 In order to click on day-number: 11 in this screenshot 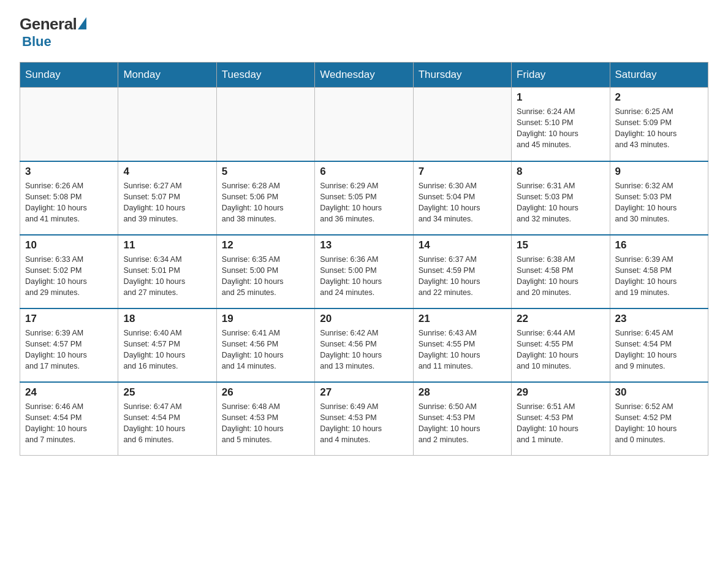, I will do `click(167, 245)`.